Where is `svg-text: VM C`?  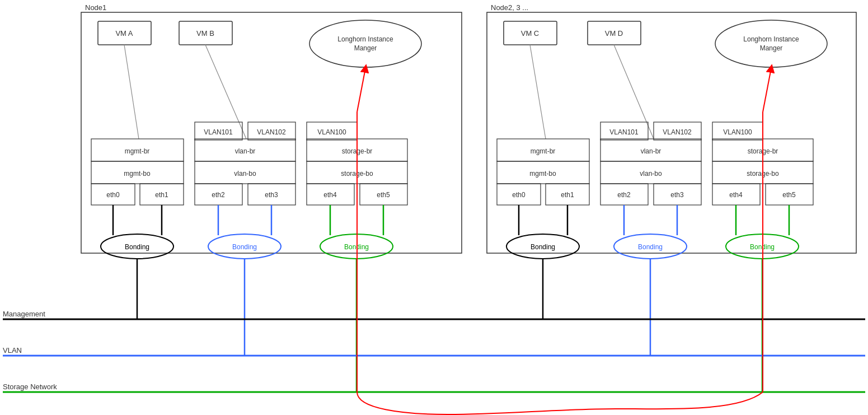 svg-text: VM C is located at coordinates (531, 34).